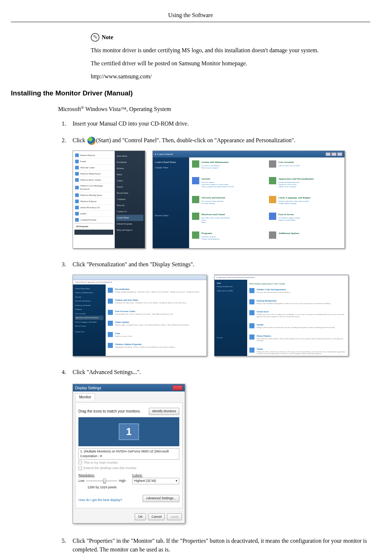 The image size is (392, 554). What do you see at coordinates (89, 314) in the screenshot?
I see `ap-side-item: User Accounts` at bounding box center [89, 314].